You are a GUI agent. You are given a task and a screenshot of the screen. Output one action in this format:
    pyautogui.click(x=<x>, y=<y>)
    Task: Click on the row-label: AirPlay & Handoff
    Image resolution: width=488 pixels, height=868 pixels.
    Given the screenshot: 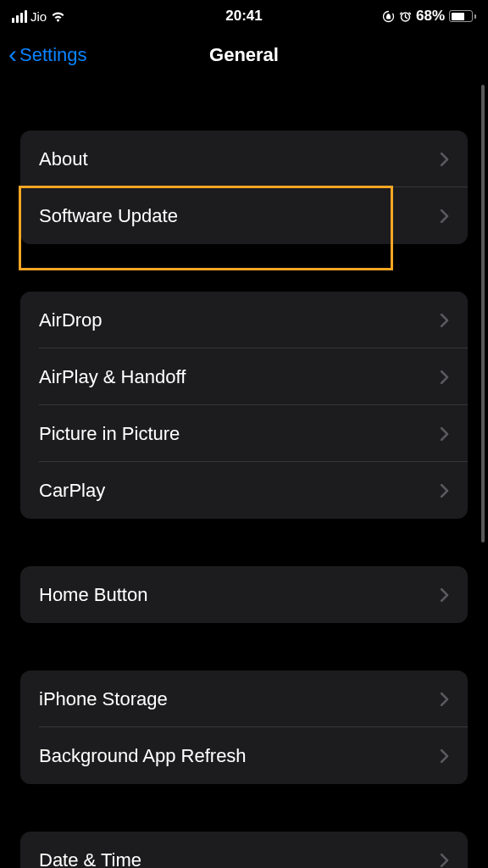 What is the action you would take?
    pyautogui.click(x=112, y=377)
    